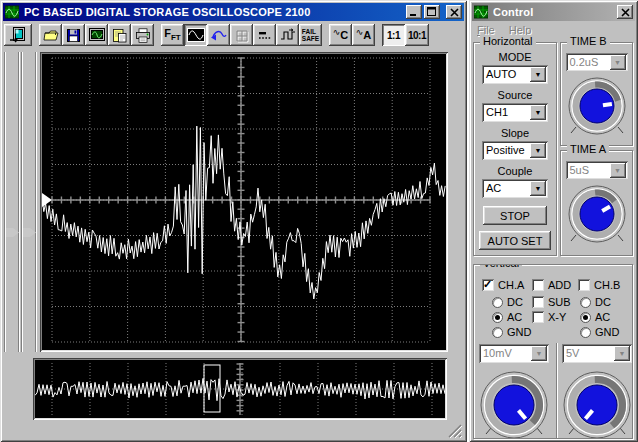 The image size is (638, 442). I want to click on export-image-button, so click(96, 35).